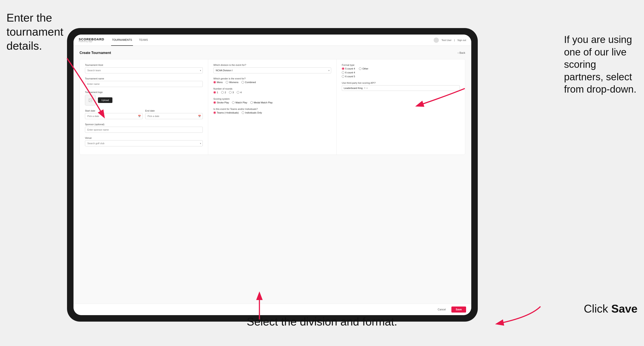  Describe the element at coordinates (144, 82) in the screenshot. I see `name-group: Tournament name` at that location.